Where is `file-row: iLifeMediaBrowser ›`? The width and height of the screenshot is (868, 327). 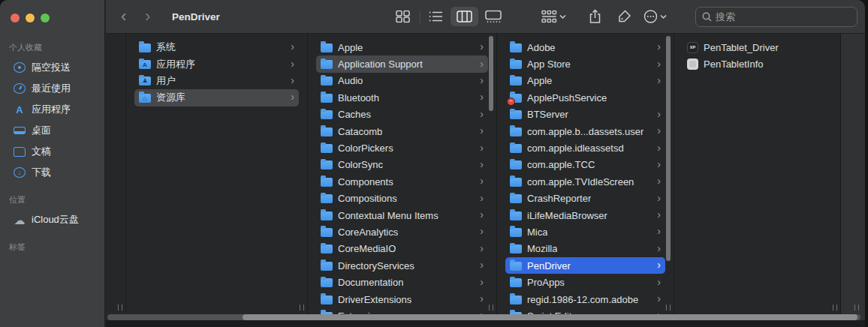 file-row: iLifeMediaBrowser › is located at coordinates (586, 215).